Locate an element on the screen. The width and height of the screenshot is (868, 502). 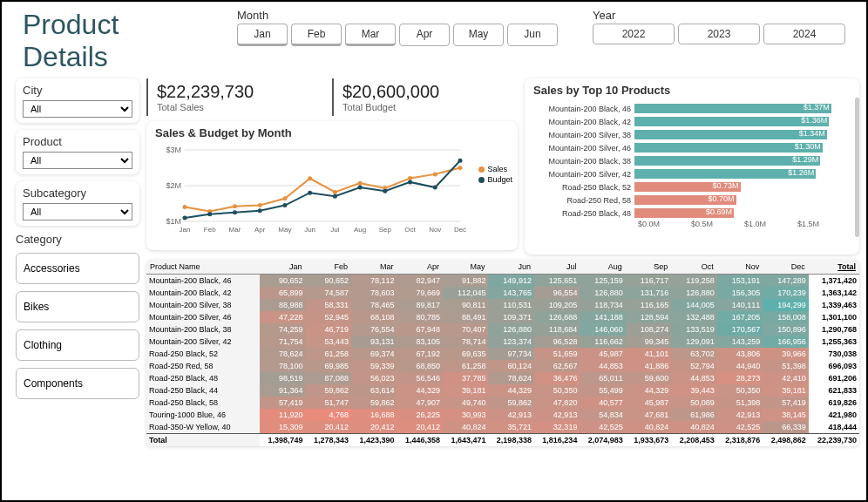
bar-row: Mountain-200 Black, 38$1.29M is located at coordinates (692, 160).